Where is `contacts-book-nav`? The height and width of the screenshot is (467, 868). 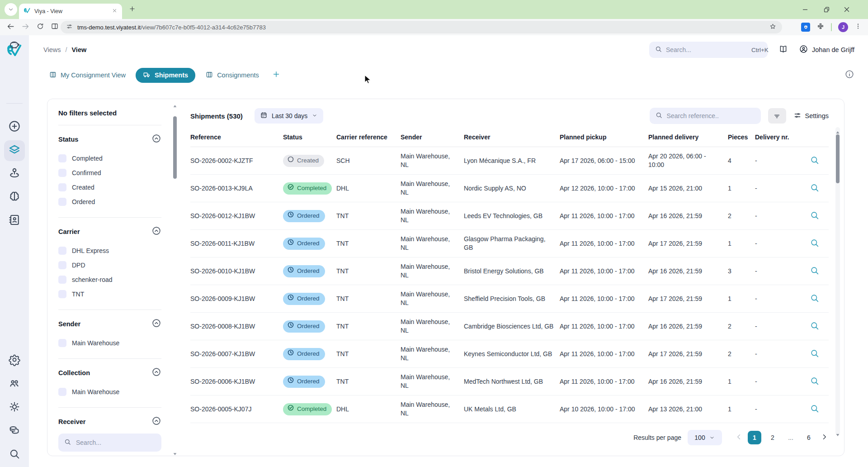 contacts-book-nav is located at coordinates (14, 221).